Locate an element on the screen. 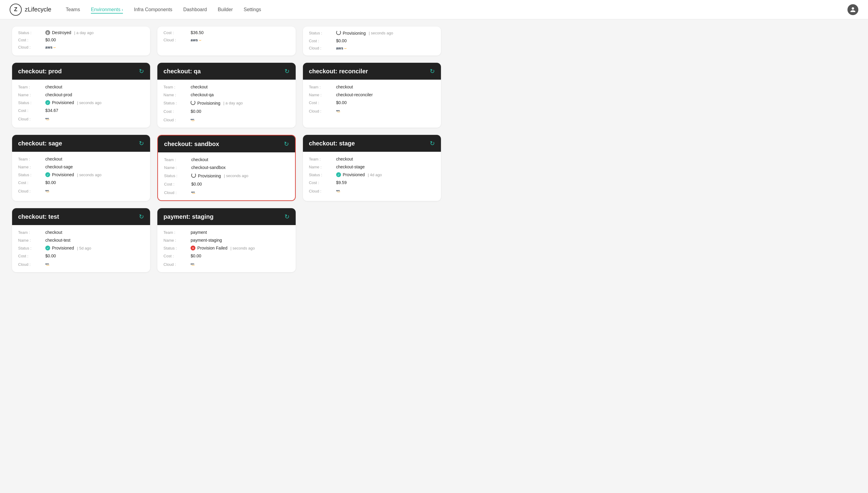 Image resolution: width=868 pixels, height=493 pixels. env-card-checkout-test: checkout: test ↻ Team : checkout Name : … is located at coordinates (81, 240).